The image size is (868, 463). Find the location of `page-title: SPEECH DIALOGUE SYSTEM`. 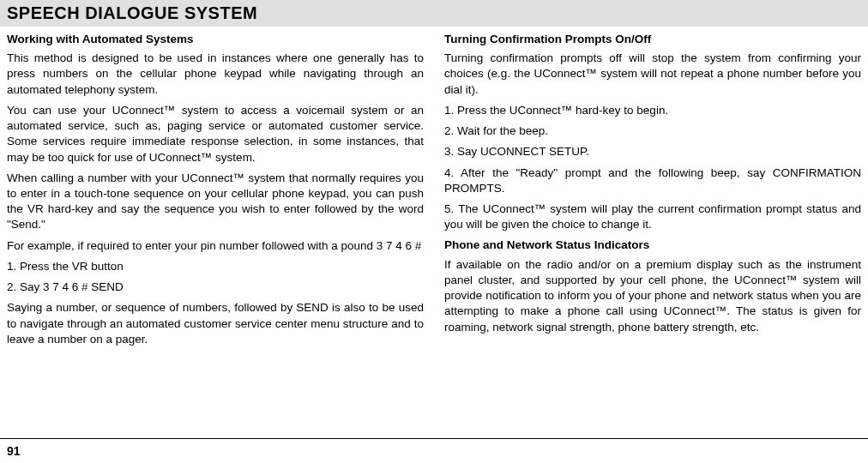

page-title: SPEECH DIALOGUE SYSTEM is located at coordinates (132, 13).